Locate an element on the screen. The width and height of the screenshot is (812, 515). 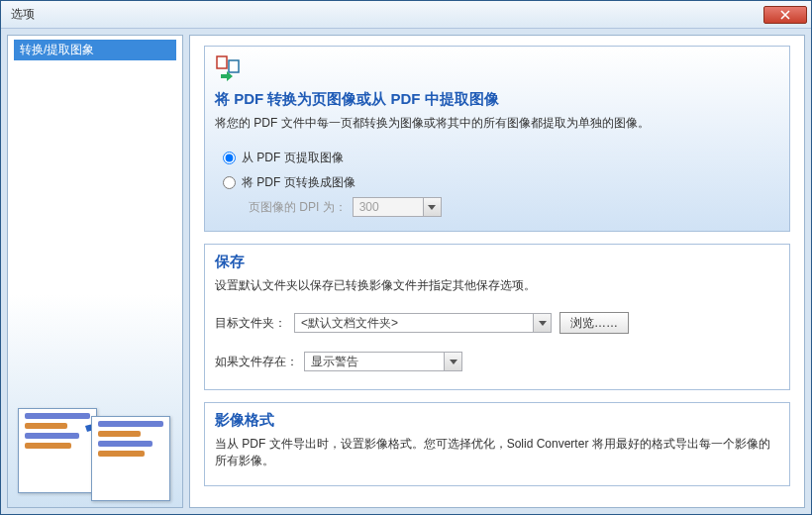
browse-button-label: 浏览…… is located at coordinates (594, 323).